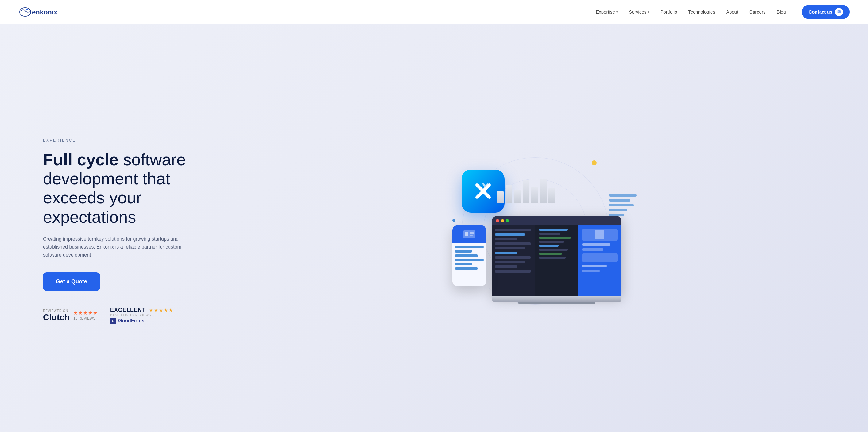  I want to click on laptop-right-panel, so click(600, 260).